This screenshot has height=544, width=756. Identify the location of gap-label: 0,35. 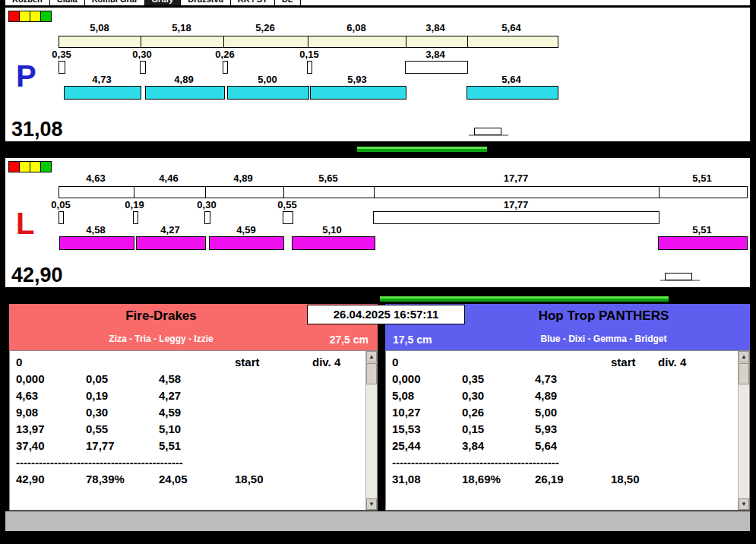
(61, 55).